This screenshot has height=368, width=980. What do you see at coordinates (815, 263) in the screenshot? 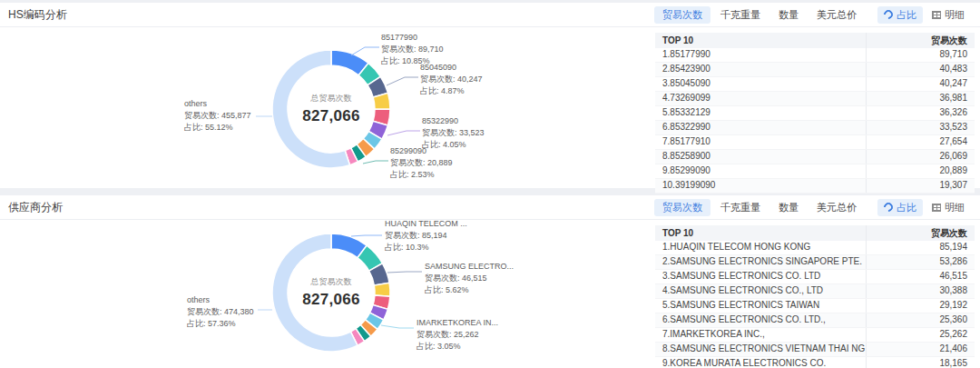
I see `table-row: 2.SAMSUNG ELECTRONICS SINGAPORE PTE. LTD…` at bounding box center [815, 263].